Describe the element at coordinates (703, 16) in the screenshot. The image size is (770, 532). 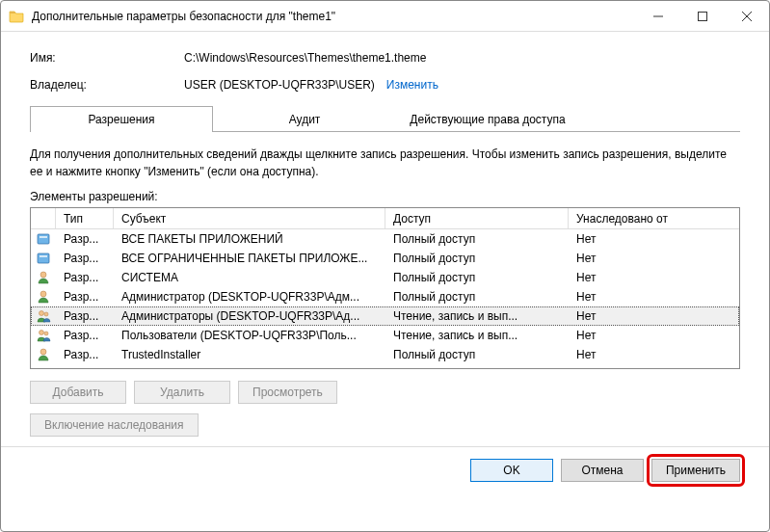
I see `maximize-button` at that location.